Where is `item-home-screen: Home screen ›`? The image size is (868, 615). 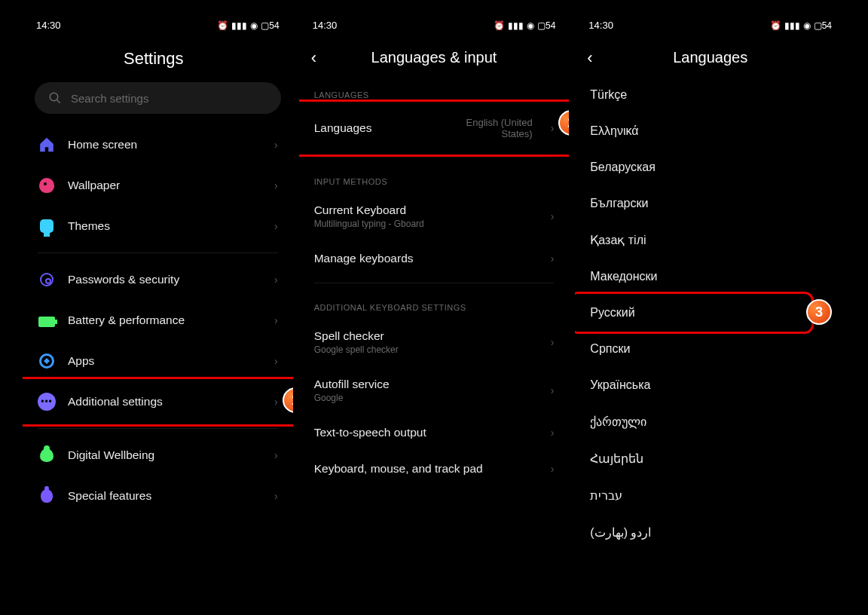 item-home-screen: Home screen › is located at coordinates (158, 145).